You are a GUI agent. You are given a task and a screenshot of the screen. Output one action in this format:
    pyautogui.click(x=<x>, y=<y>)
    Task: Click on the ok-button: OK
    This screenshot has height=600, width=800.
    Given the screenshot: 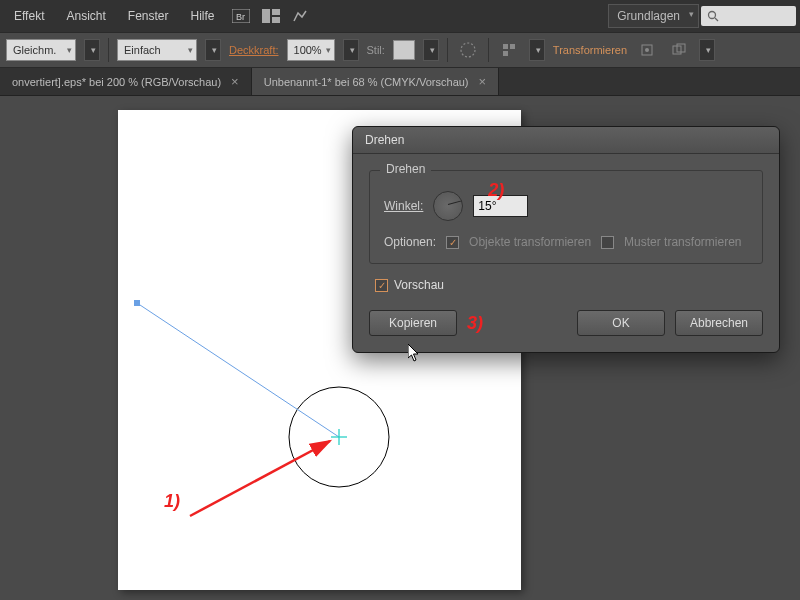 What is the action you would take?
    pyautogui.click(x=621, y=323)
    